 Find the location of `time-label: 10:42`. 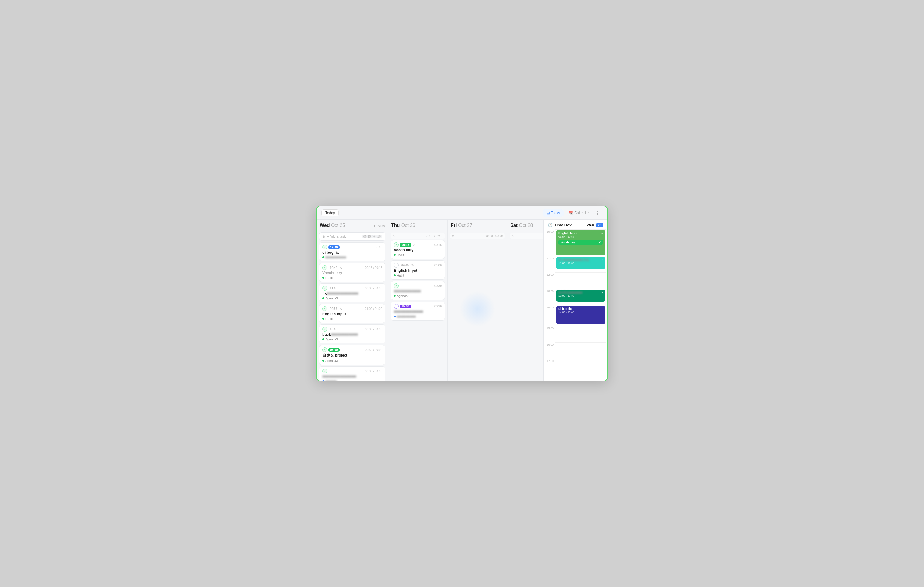

time-label: 10:42 is located at coordinates (334, 268).